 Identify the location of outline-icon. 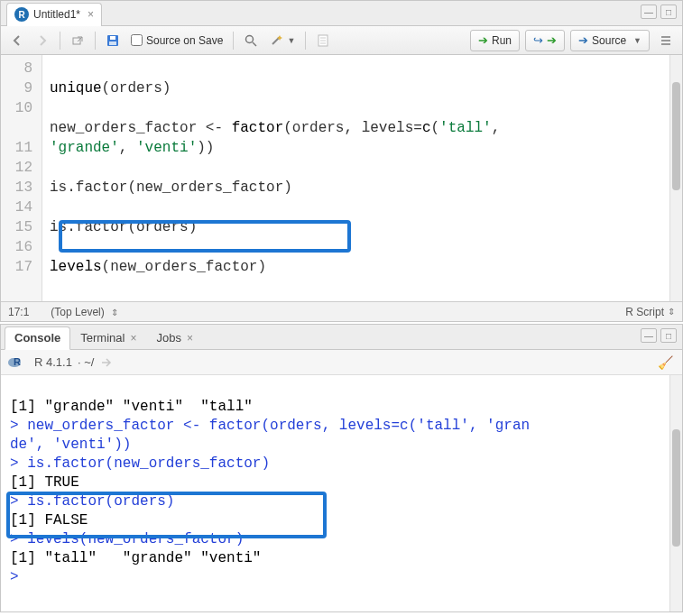
(666, 41).